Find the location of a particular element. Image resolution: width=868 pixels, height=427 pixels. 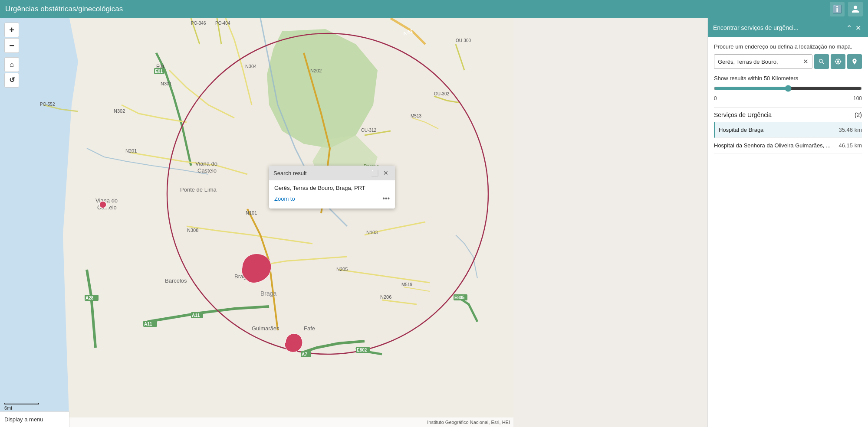

scale-bar: 6mi is located at coordinates (22, 407).